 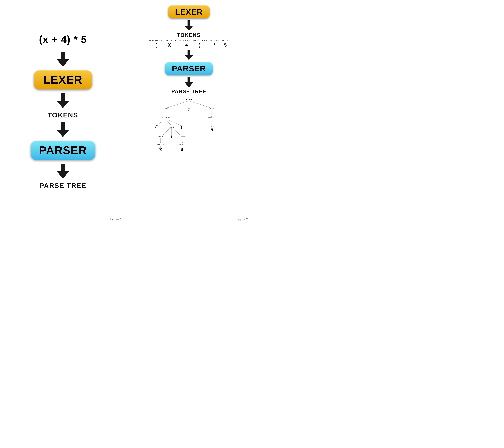 What do you see at coordinates (63, 39) in the screenshot?
I see `expression: (x + 4) * 5` at bounding box center [63, 39].